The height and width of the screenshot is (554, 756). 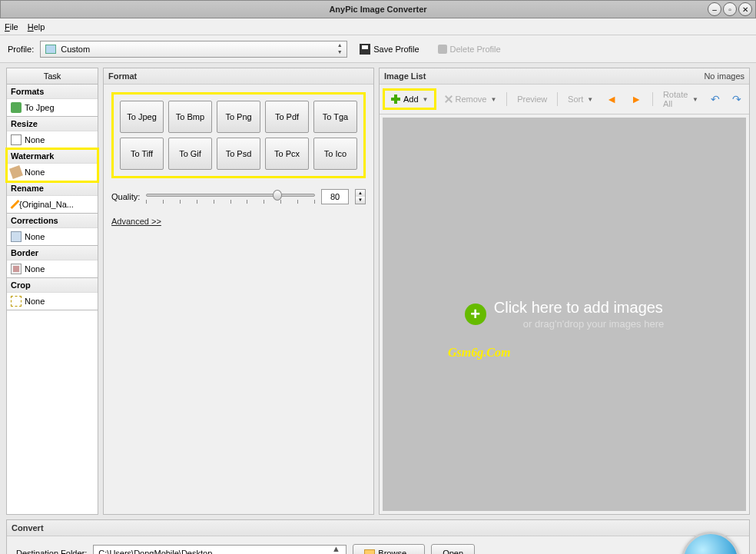 What do you see at coordinates (593, 324) in the screenshot?
I see `drop-text-sub: or drag'n'drop your images here` at bounding box center [593, 324].